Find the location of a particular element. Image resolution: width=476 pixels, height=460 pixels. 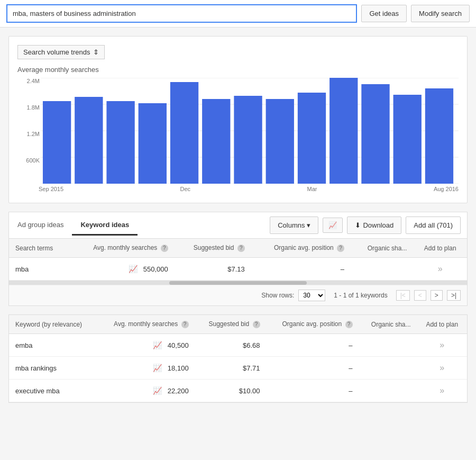

show-rows-label: Show rows: is located at coordinates (278, 295).